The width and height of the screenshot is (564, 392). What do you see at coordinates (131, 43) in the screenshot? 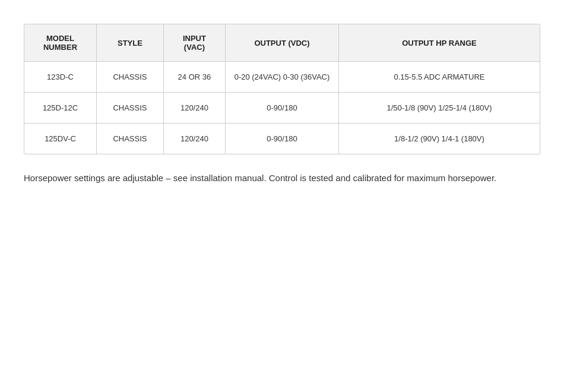
I see `header-style: STYLE` at bounding box center [131, 43].